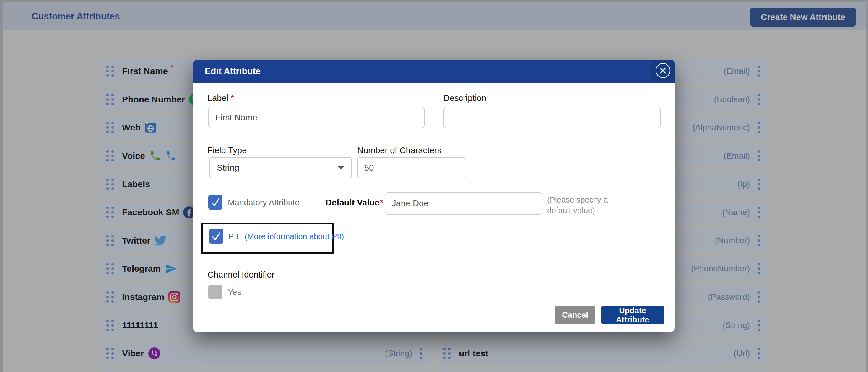  What do you see at coordinates (215, 292) in the screenshot?
I see `channel-yes-checkbox` at bounding box center [215, 292].